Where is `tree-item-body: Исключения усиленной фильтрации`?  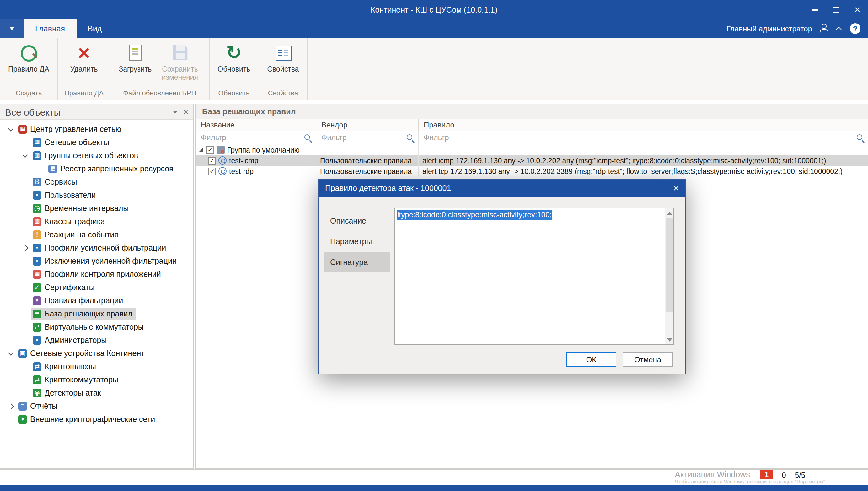 tree-item-body: Исключения усиленной фильтрации is located at coordinates (106, 261).